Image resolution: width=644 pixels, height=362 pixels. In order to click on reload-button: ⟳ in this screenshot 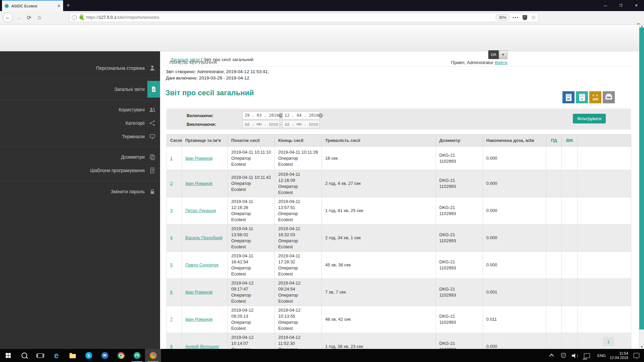, I will do `click(29, 18)`.